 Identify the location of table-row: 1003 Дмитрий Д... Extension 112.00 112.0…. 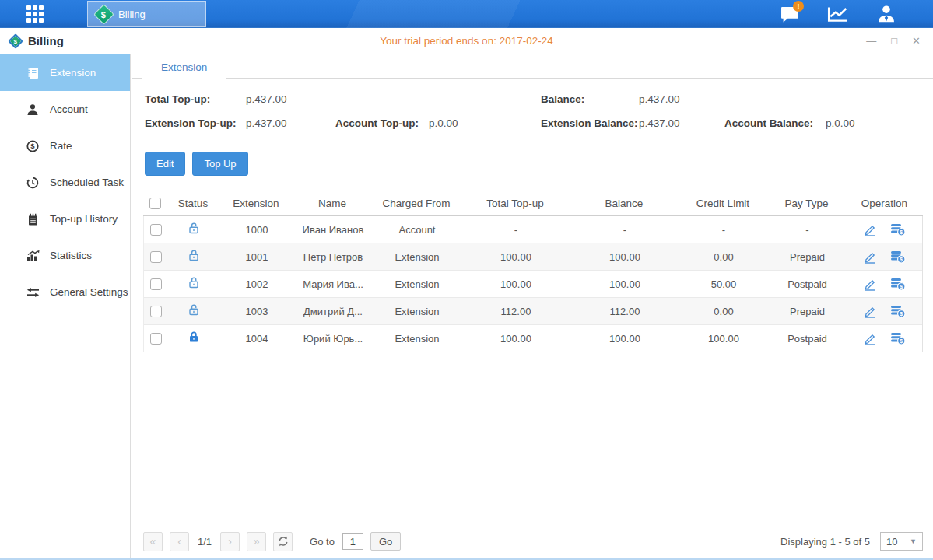
(533, 311).